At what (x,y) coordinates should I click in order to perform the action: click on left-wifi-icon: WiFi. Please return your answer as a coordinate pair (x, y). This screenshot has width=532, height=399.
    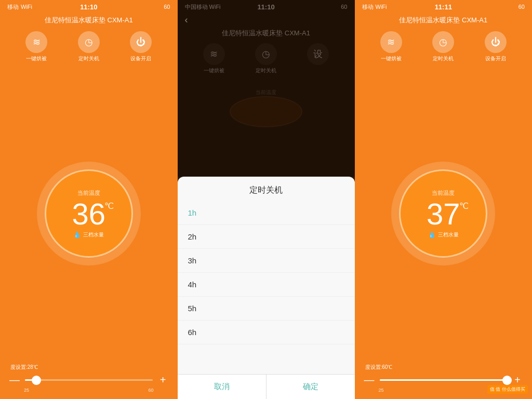
    Looking at the image, I should click on (26, 7).